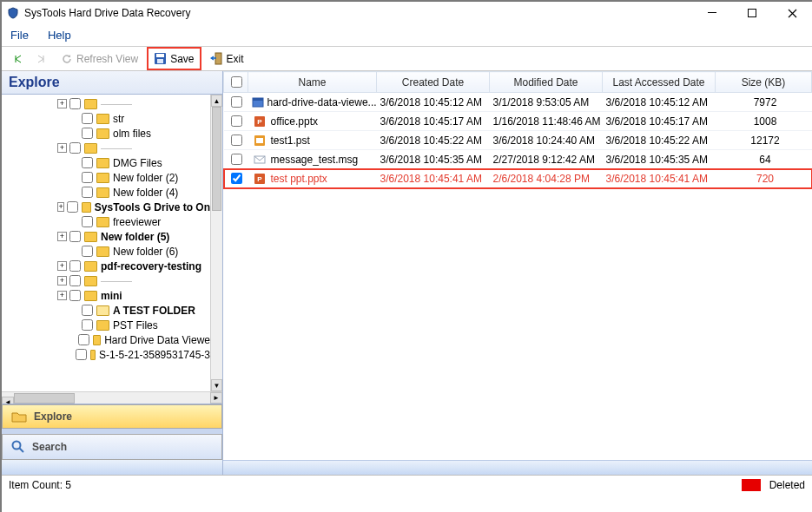  I want to click on tree-hscrollbar: ◄ ►, so click(112, 397).